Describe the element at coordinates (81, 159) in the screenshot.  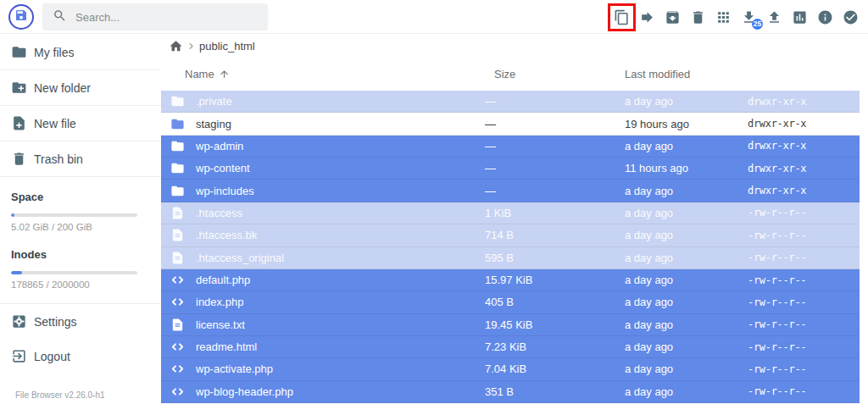
I see `sidebar-item-trash-bin: Trash bin` at that location.